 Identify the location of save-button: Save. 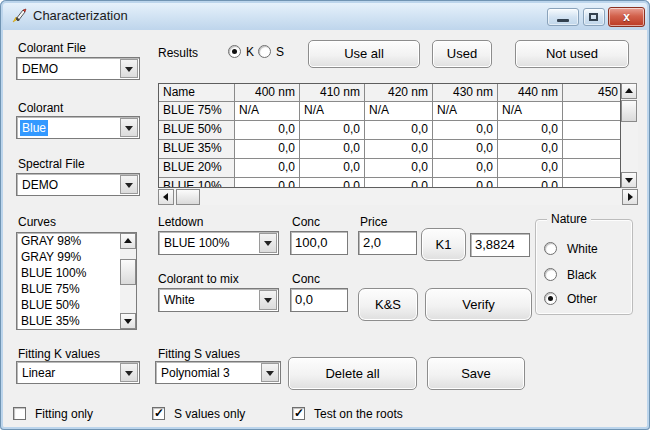
(476, 374).